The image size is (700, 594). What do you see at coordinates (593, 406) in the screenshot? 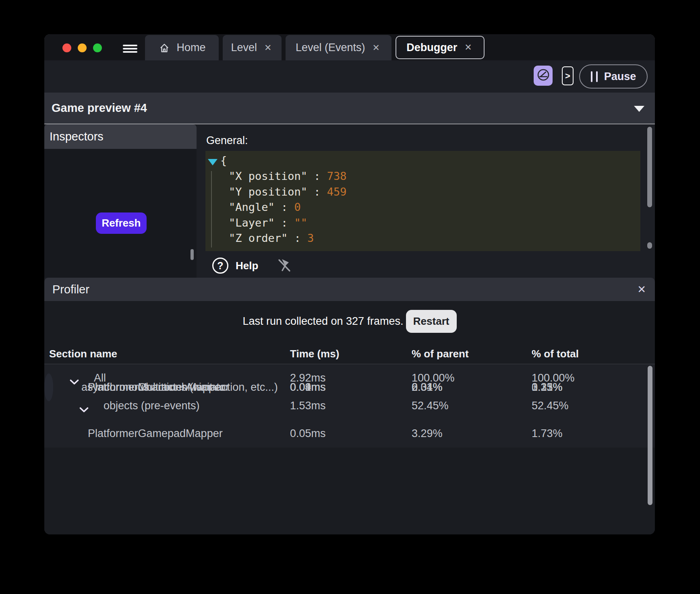
I see `percent-total-cell: 52.45%` at bounding box center [593, 406].